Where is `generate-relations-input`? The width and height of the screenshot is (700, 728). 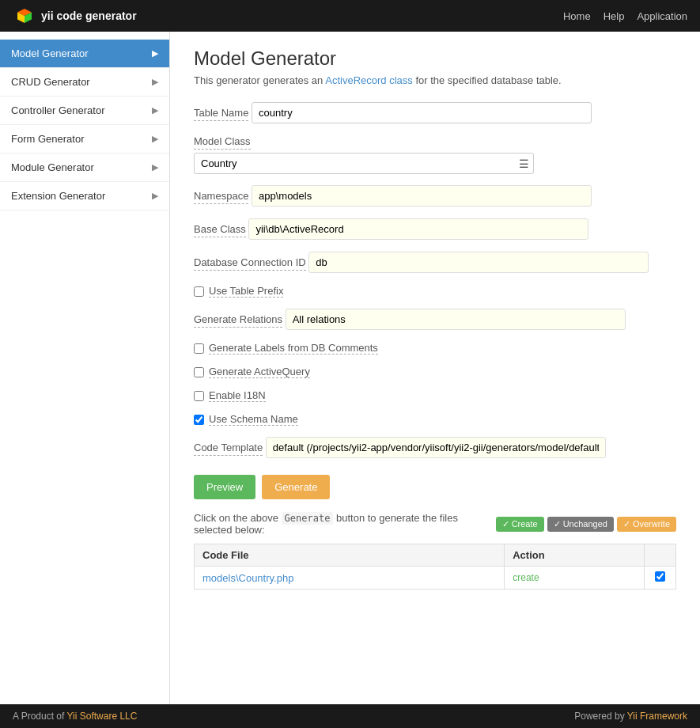
generate-relations-input is located at coordinates (456, 320).